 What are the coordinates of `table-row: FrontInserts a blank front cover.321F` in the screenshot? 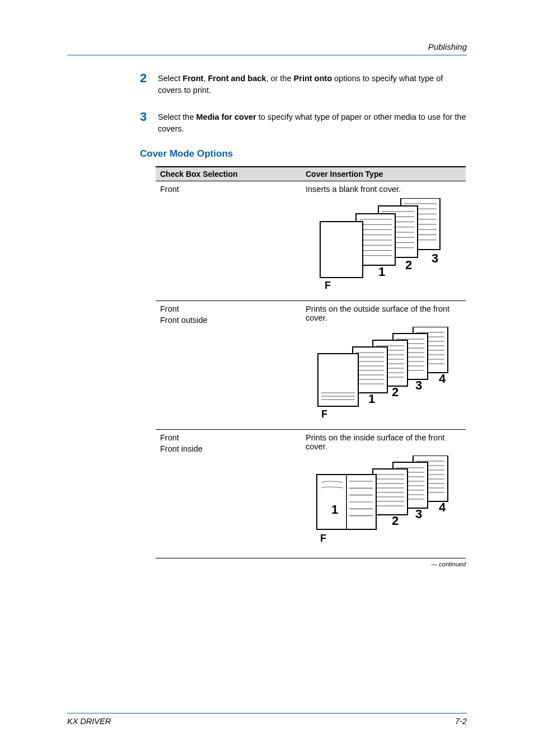 It's located at (311, 241).